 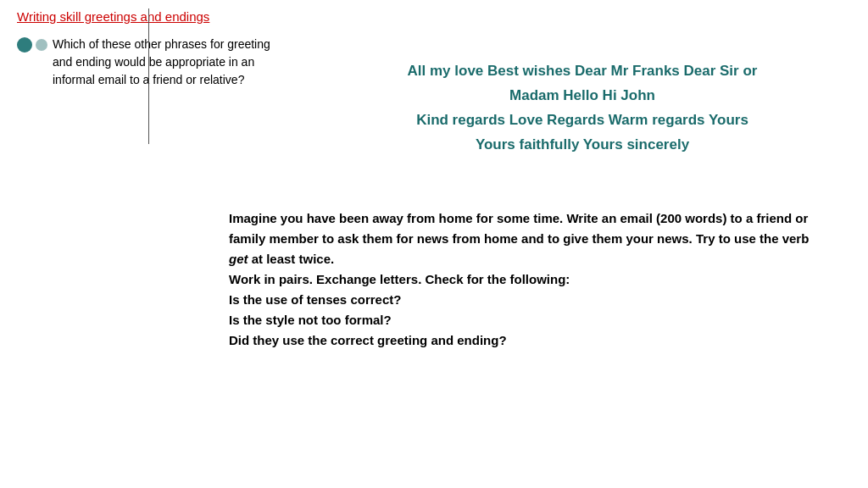 What do you see at coordinates (582, 146) in the screenshot?
I see `phrases-line4: Yours faithfully Yours sincerely` at bounding box center [582, 146].